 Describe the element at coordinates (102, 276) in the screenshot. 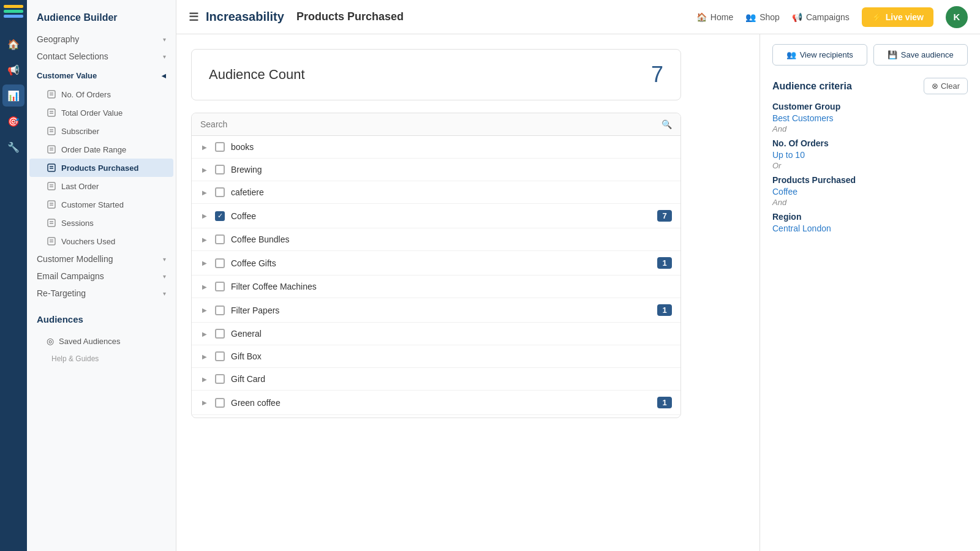

I see `sidebar-section-email-campaigns: Email Campaigns ▾` at that location.